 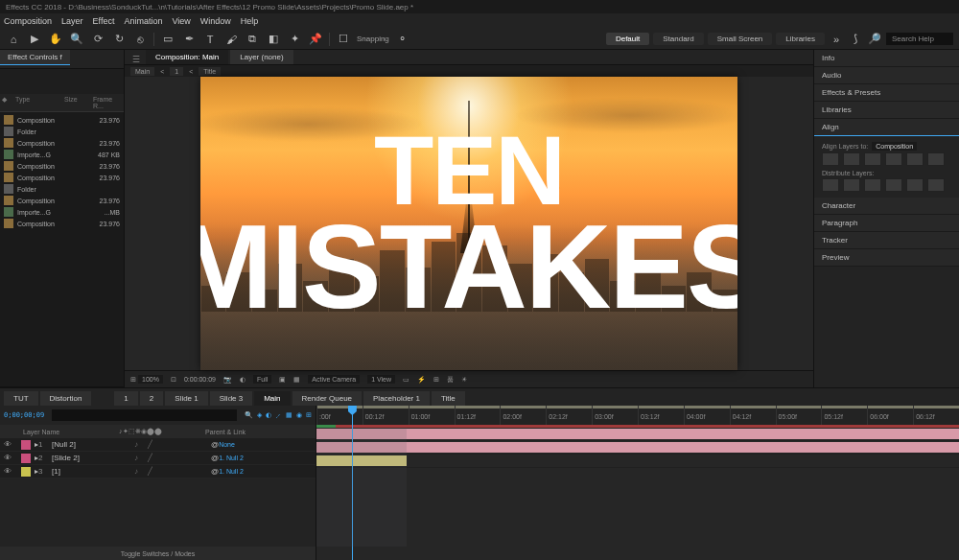 What do you see at coordinates (403, 39) in the screenshot?
I see `snapping-options-icon: ⚬` at bounding box center [403, 39].